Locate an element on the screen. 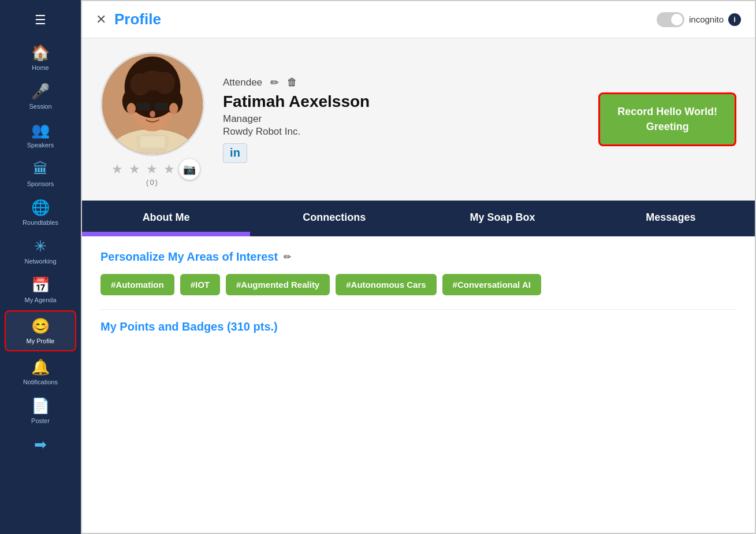  user-company: Rowdy Robot Inc. is located at coordinates (401, 132).